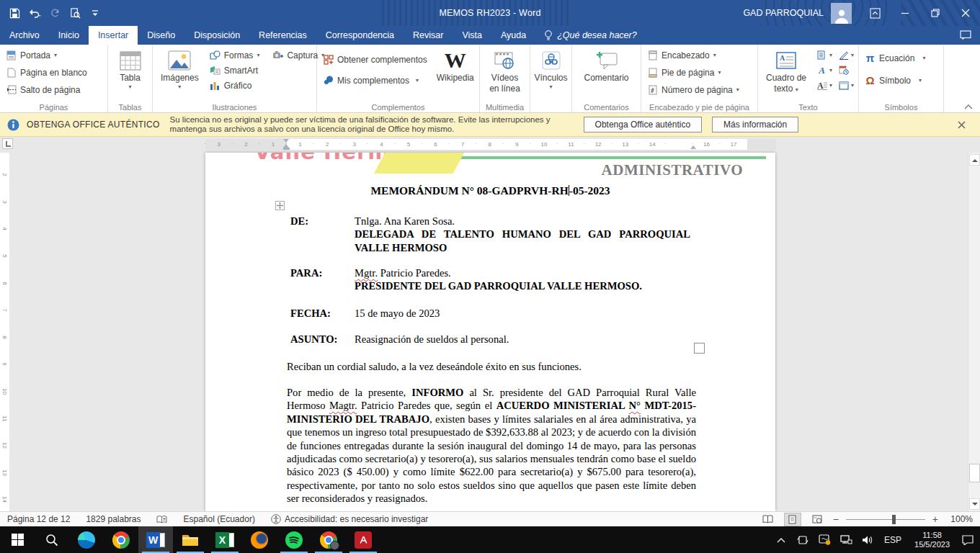  Describe the element at coordinates (121, 540) in the screenshot. I see `taskbar-chrome-icon` at that location.